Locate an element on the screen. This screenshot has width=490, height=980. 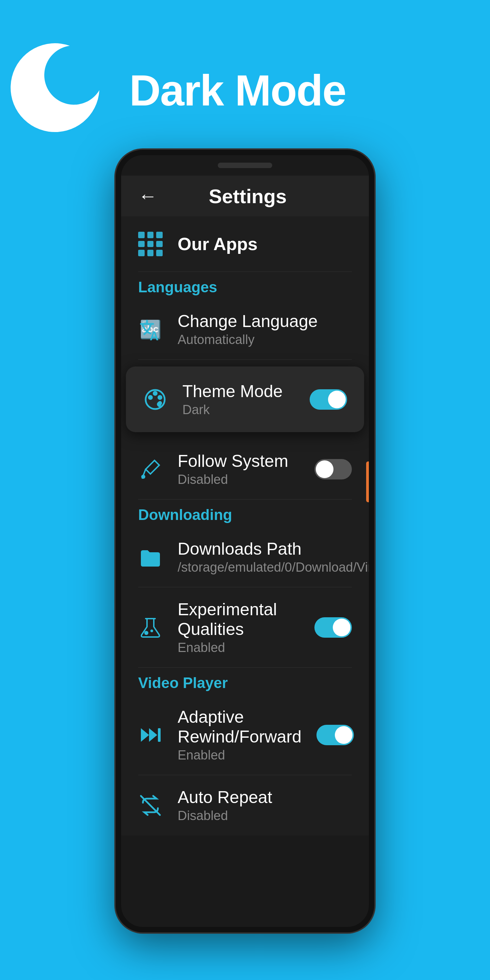
change-language-title: Change Language is located at coordinates (265, 321).